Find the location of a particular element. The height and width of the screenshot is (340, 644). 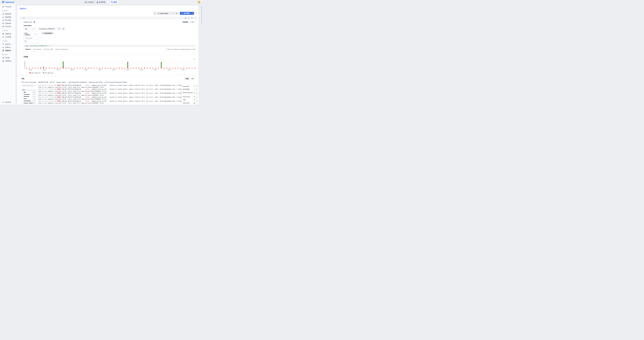

builder-tab: Builder is located at coordinates (186, 22).